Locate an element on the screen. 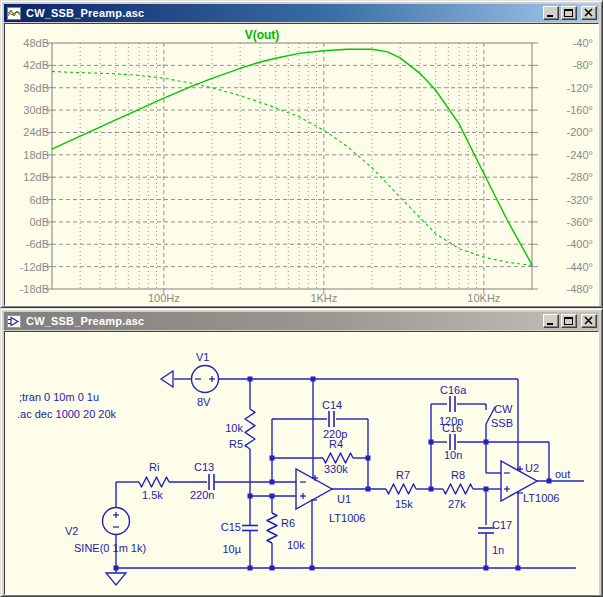 The height and width of the screenshot is (597, 603). resistor-Ri is located at coordinates (154, 482).